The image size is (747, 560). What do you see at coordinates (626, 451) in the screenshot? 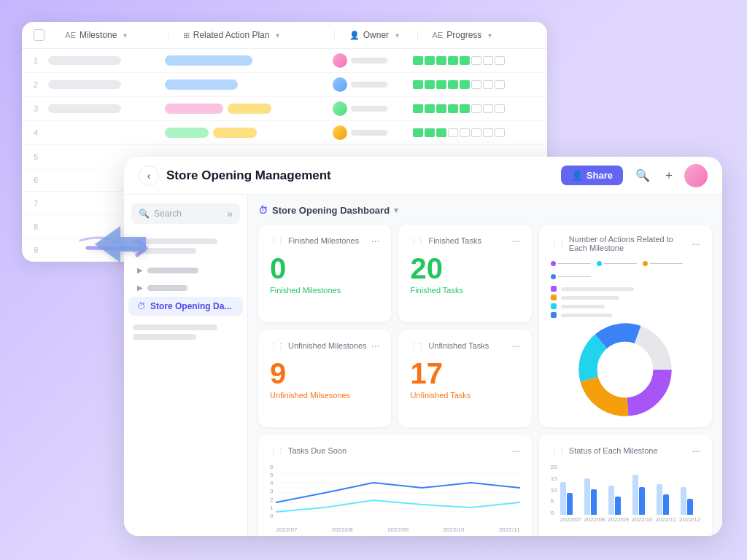
I see `card-header: ⋮⋮ Status of Each Milestone ···` at bounding box center [626, 451].